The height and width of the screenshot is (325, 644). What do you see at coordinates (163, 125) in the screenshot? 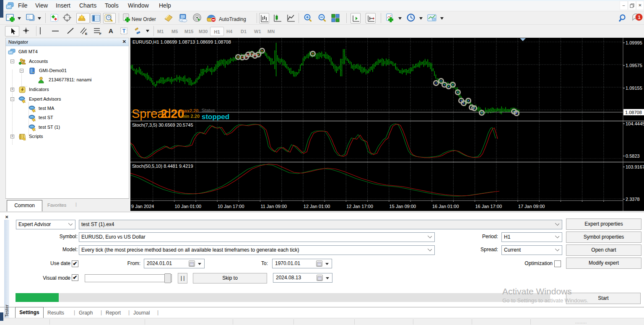
I see `svg-text: Stoch(7,3,5) 30.6569 20.5745` at bounding box center [163, 125].